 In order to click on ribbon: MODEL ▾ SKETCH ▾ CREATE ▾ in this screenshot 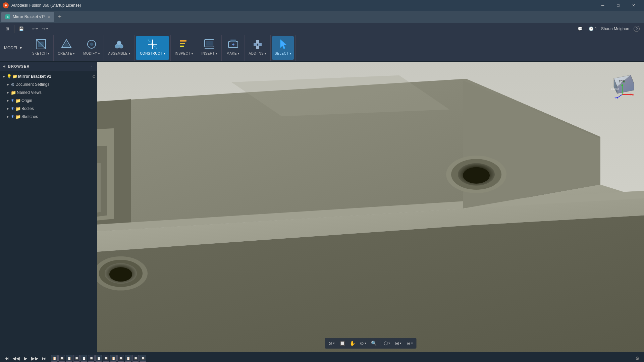, I will do `click(322, 48)`.